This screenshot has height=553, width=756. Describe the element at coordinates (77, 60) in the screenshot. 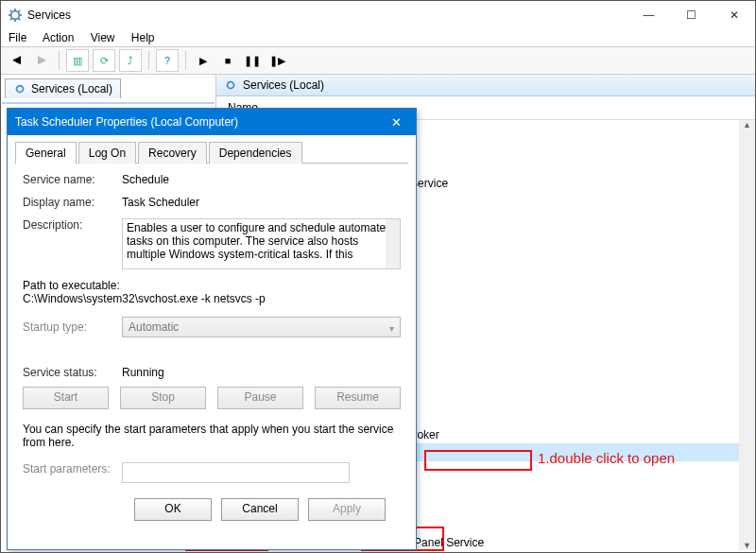

I see `toolbar-icon-1: ▥` at that location.